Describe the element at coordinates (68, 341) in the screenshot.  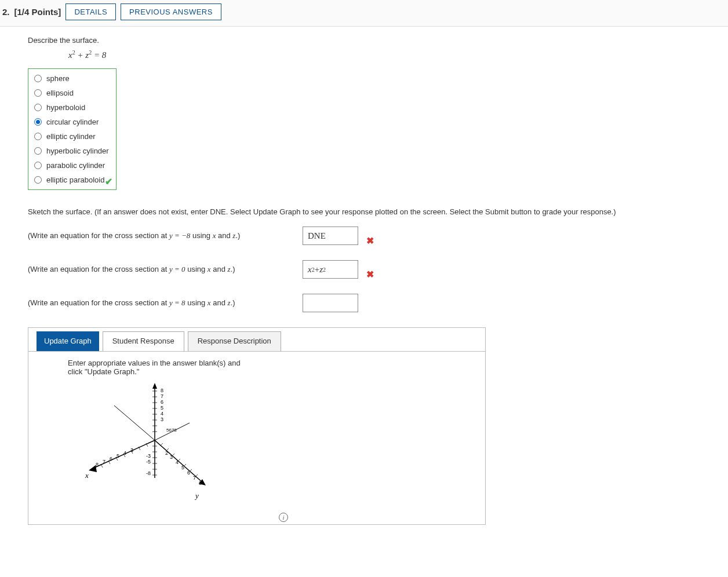
I see `update-graph-button: Update Graph` at that location.